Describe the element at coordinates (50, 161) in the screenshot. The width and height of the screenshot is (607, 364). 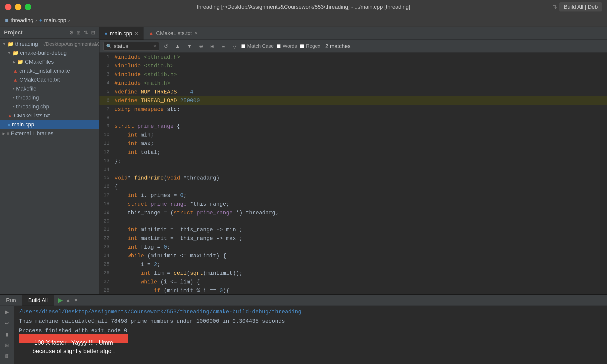
I see `sidebar: Project ⚙ ⊞ ⇅ ⊟ ▼ 📁 threading ~/Desktop/…` at that location.